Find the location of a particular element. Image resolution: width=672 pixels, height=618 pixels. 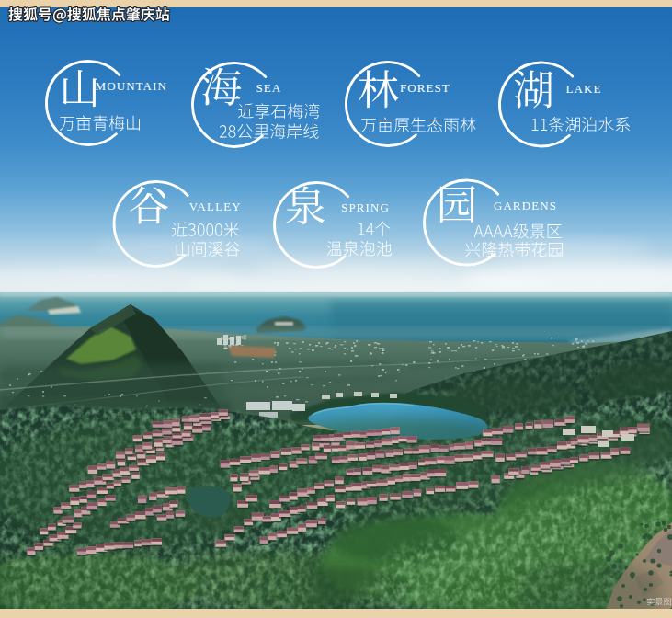

svg-text: SPRING is located at coordinates (366, 208).